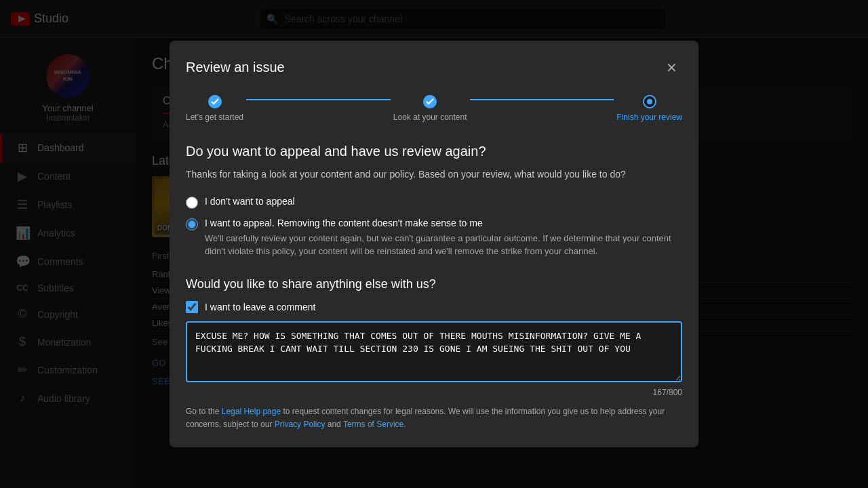 Image resolution: width=868 pixels, height=488 pixels. What do you see at coordinates (650, 102) in the screenshot?
I see `step-3-circle` at bounding box center [650, 102].